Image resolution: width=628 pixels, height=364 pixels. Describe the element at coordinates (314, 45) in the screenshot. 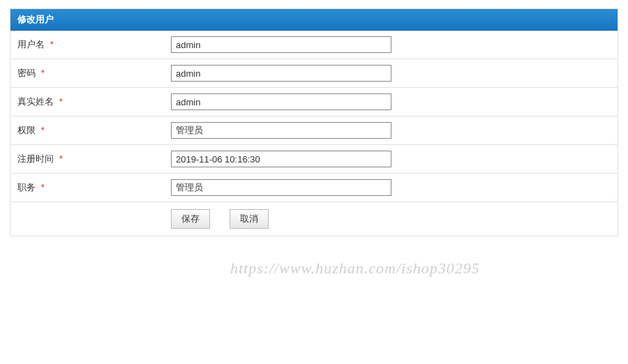

I see `row-username: 用户名 *` at that location.